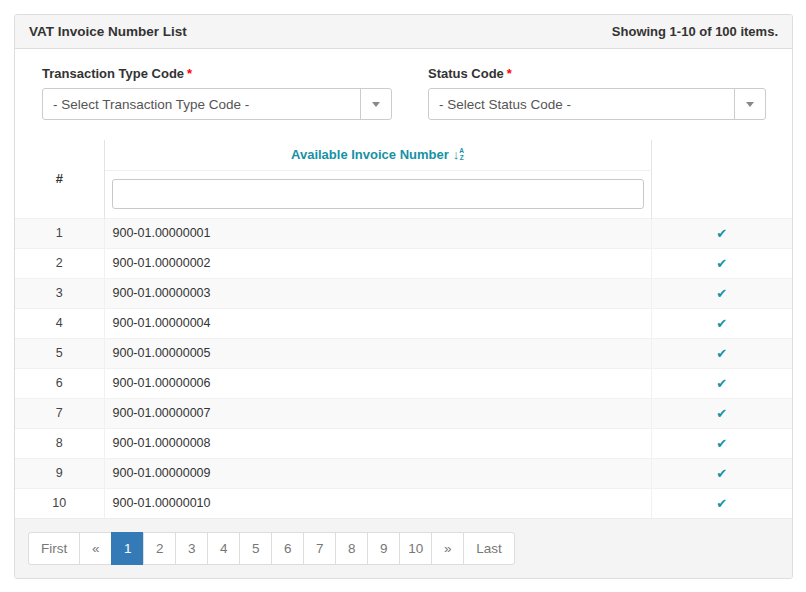 This screenshot has width=806, height=592. Describe the element at coordinates (60, 503) in the screenshot. I see `row-index: 10` at that location.